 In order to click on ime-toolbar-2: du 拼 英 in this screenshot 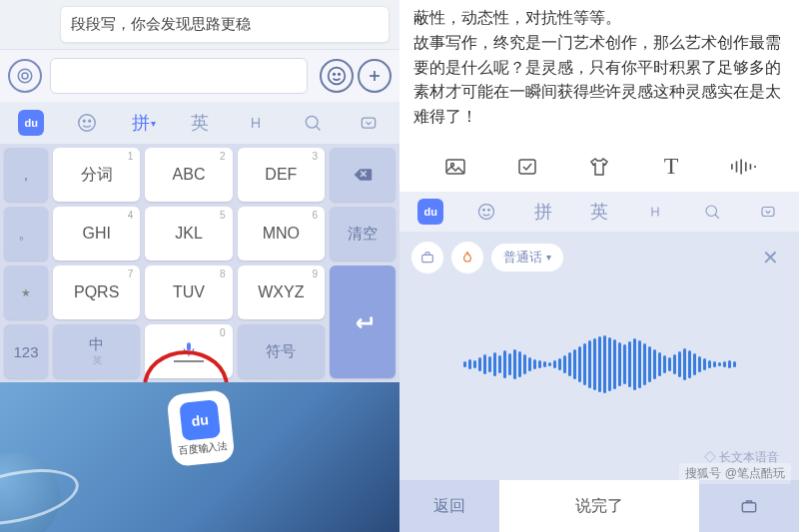, I will do `click(599, 212)`.